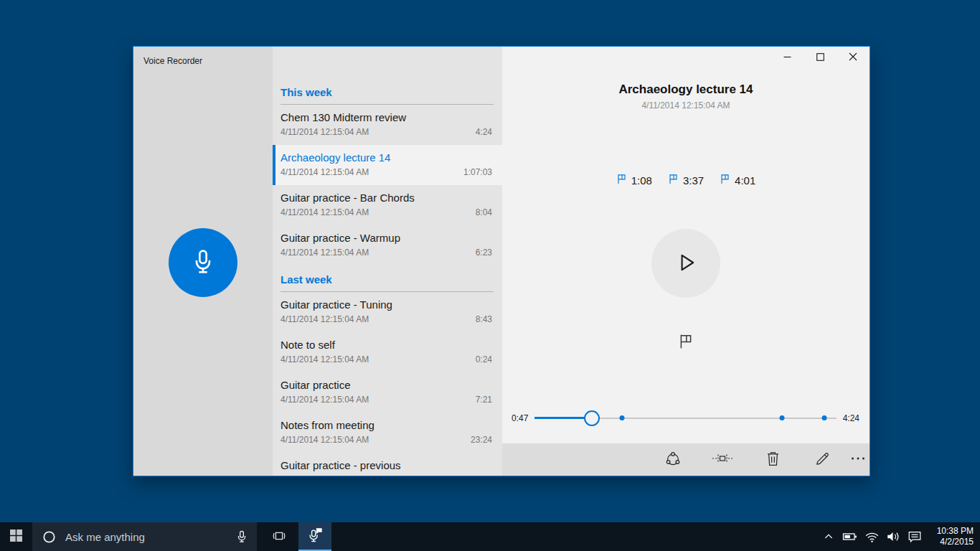  What do you see at coordinates (386, 466) in the screenshot?
I see `recording-title: Guitar practice - previous` at bounding box center [386, 466].